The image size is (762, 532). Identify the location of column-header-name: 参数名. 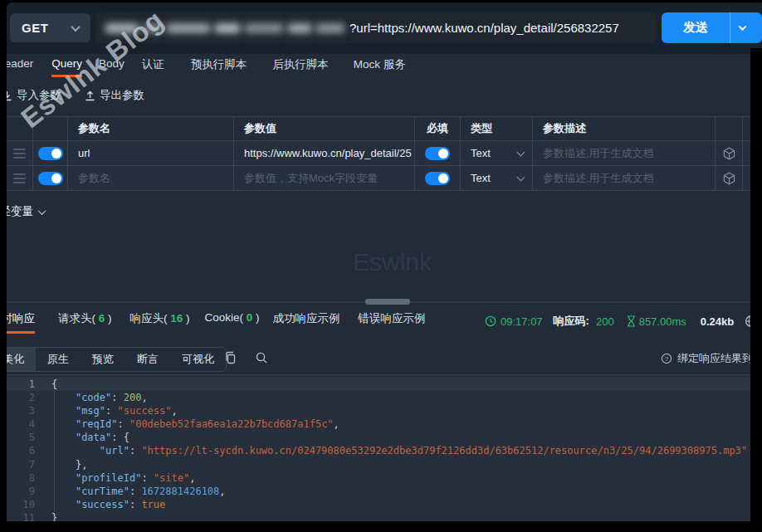
(151, 129).